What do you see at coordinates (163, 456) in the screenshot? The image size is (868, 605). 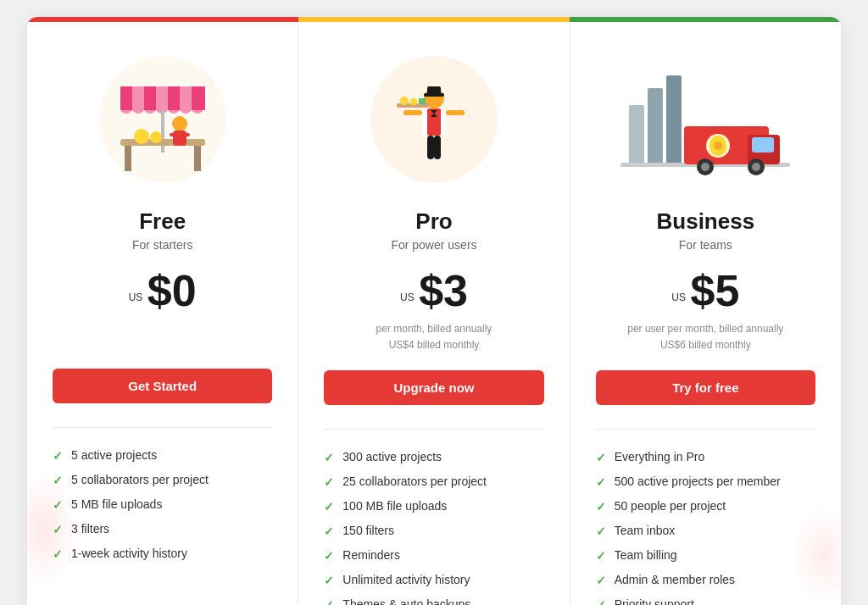 I see `list-item: ✓5 active projects` at bounding box center [163, 456].